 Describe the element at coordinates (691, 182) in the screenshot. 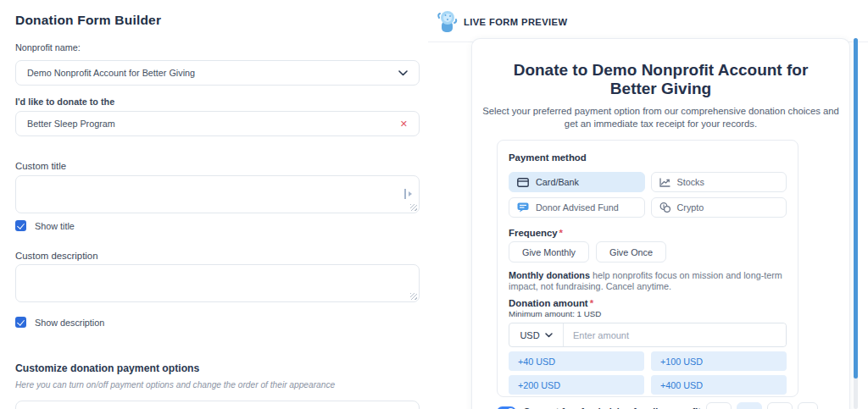

I see `method-label: Stocks` at that location.